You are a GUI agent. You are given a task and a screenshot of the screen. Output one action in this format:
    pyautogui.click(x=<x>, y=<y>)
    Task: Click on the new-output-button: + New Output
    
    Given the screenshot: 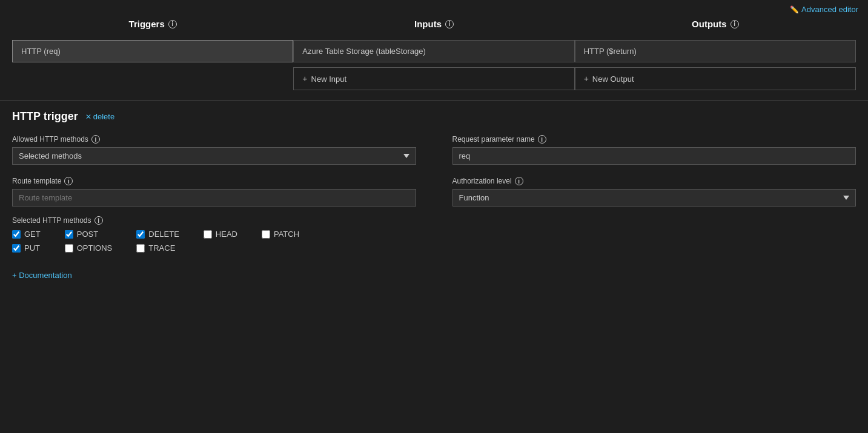 What is the action you would take?
    pyautogui.click(x=715, y=79)
    